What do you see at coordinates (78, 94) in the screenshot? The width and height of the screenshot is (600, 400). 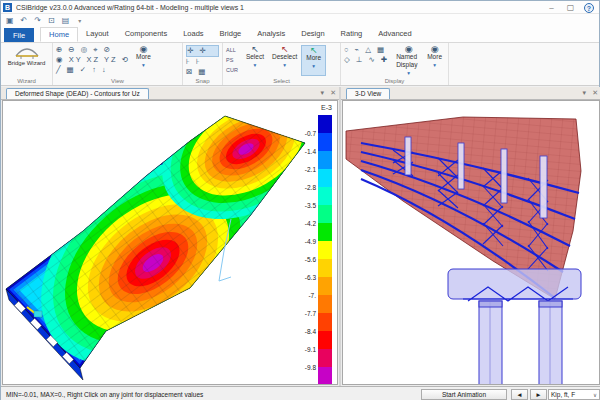 I see `tab-deformed-shape: Deformed Shape (DEAD) - Contours for Uz` at bounding box center [78, 94].